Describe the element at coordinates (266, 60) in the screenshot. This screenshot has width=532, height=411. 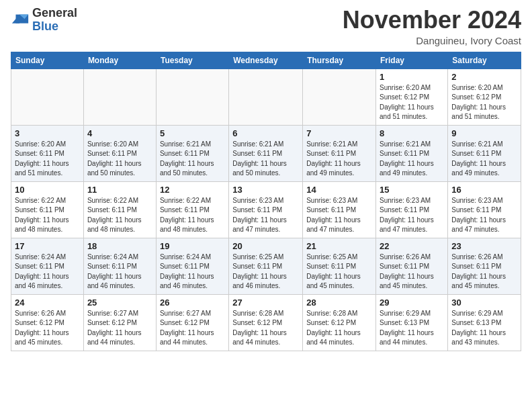
I see `calendar-header: SundayMondayTuesdayWednesdayThursdayFrid…` at that location.